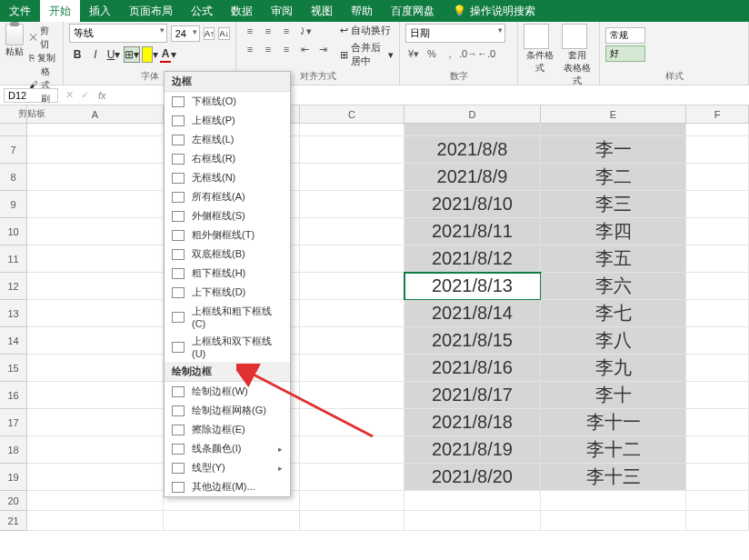  I want to click on paste-button: 粘贴, so click(15, 41).